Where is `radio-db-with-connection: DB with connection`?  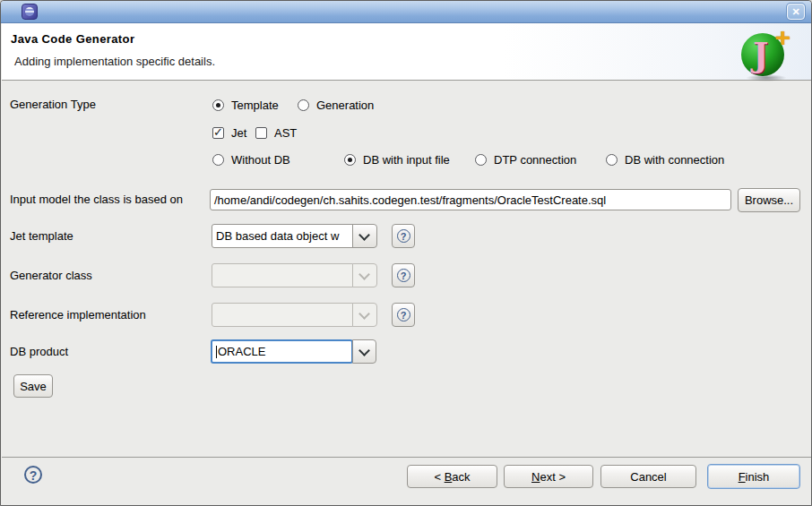 radio-db-with-connection: DB with connection is located at coordinates (665, 159).